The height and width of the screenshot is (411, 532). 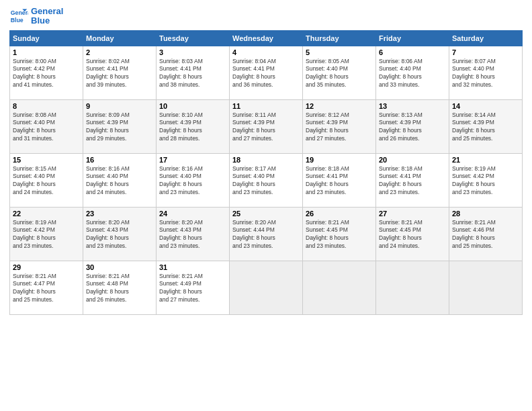 I want to click on day-number: 31, so click(x=193, y=267).